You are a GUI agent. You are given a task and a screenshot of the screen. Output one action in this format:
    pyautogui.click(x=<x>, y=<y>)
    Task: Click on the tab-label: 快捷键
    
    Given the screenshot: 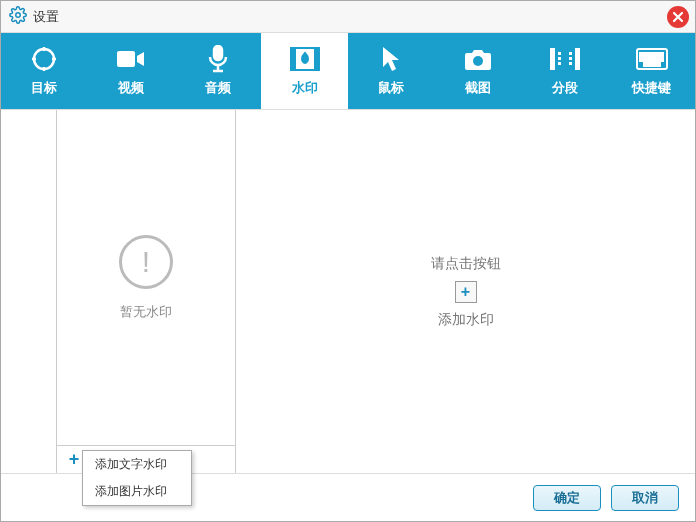 What is the action you would take?
    pyautogui.click(x=652, y=88)
    